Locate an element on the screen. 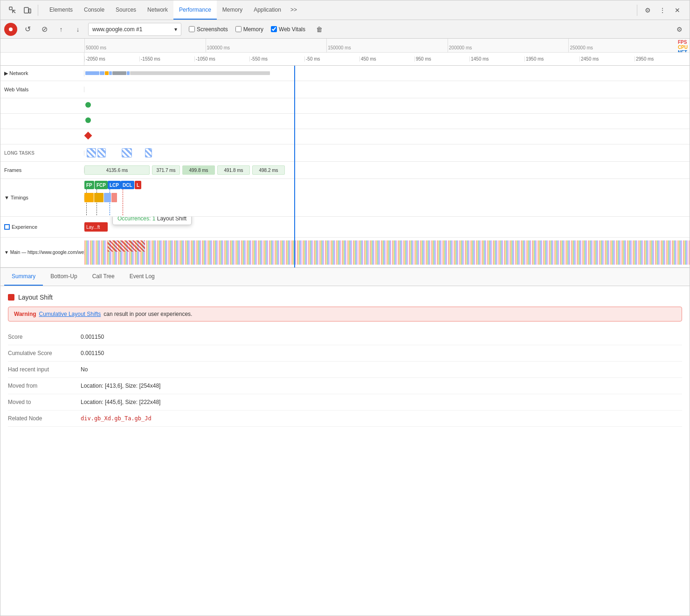 This screenshot has width=690, height=616. network-label: ▶ Network is located at coordinates (42, 74).